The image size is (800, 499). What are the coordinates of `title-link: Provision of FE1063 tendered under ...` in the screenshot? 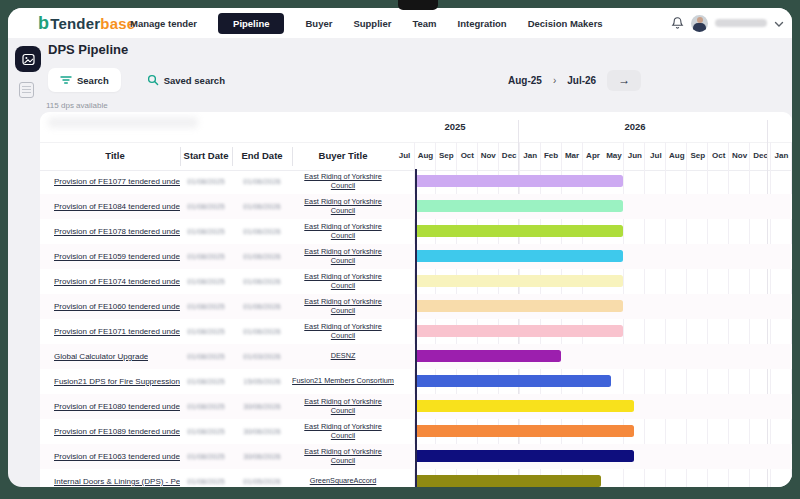 It's located at (117, 456).